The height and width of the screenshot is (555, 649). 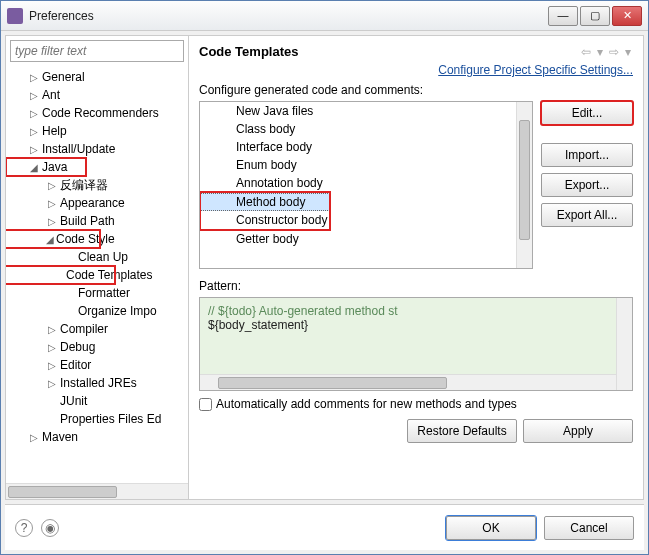 What do you see at coordinates (358, 165) in the screenshot?
I see `list-item: Enum body` at bounding box center [358, 165].